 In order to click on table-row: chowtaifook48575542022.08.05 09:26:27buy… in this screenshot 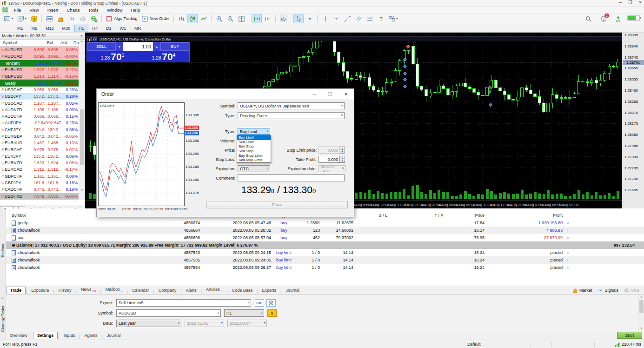, I will do `click(325, 268)`.